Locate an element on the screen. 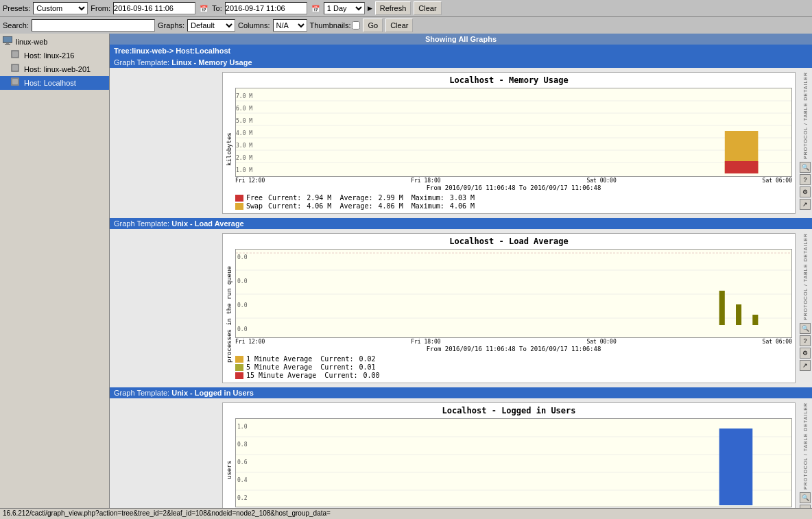  arrow-icon: ▶ is located at coordinates (370, 8).